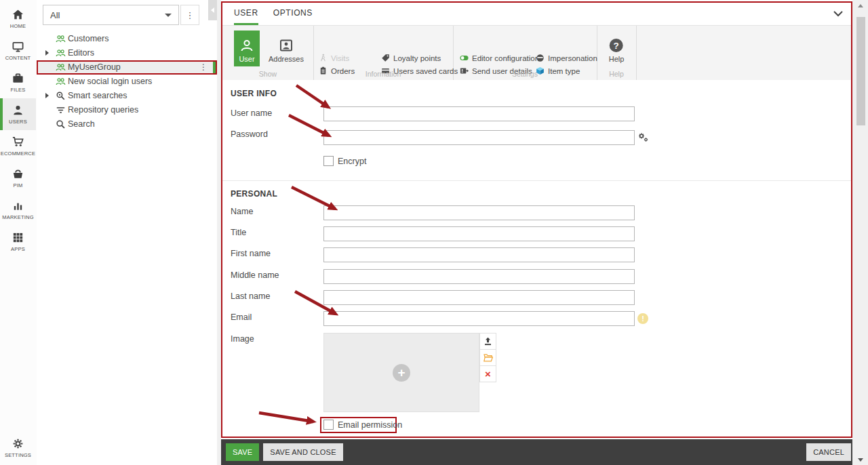  Describe the element at coordinates (479, 277) in the screenshot. I see `middle-name-input` at that location.